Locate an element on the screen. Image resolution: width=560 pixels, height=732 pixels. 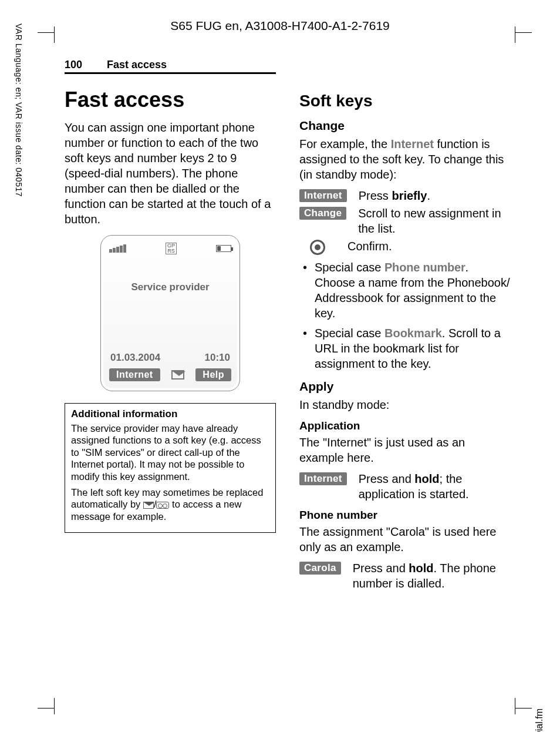
bullet-bookmark: Special case Bookmark. Scroll to a URL i… is located at coordinates (405, 348).